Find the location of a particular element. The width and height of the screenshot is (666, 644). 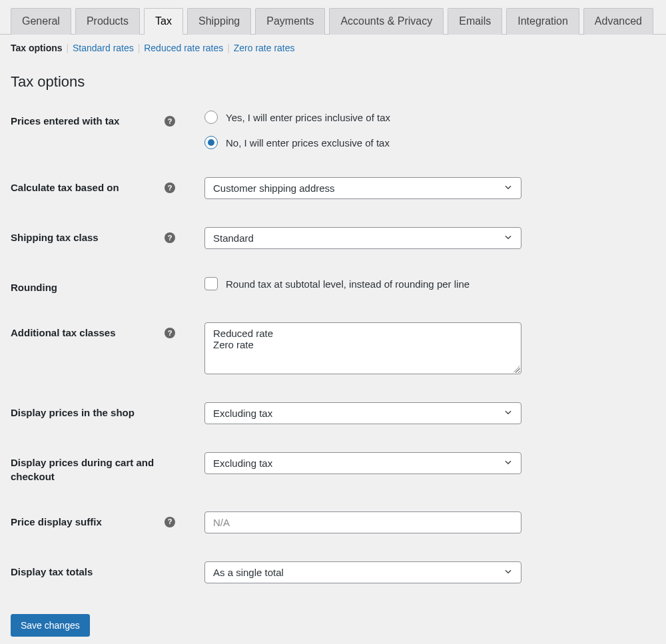

select-value: Customer shipping address is located at coordinates (274, 188).